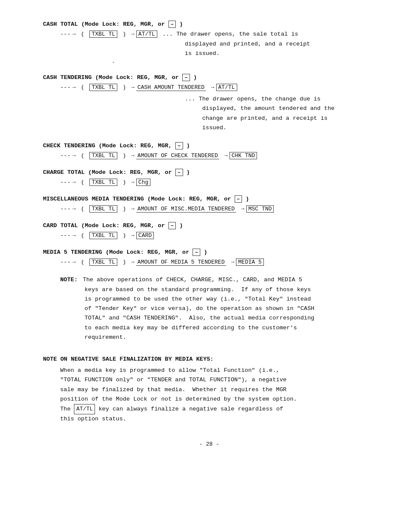 Image resolution: width=410 pixels, height=532 pixels. Describe the element at coordinates (209, 204) in the screenshot. I see `section-misc-media: MISCELLANEOUS MEDIA TENDERING (Mode Lock…` at that location.